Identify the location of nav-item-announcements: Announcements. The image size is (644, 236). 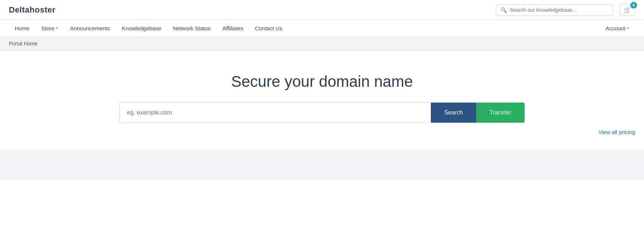
(90, 28).